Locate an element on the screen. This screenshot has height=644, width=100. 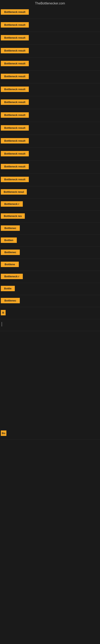
bottleneck-btn-12: Bottleneck result is located at coordinates (15, 154).